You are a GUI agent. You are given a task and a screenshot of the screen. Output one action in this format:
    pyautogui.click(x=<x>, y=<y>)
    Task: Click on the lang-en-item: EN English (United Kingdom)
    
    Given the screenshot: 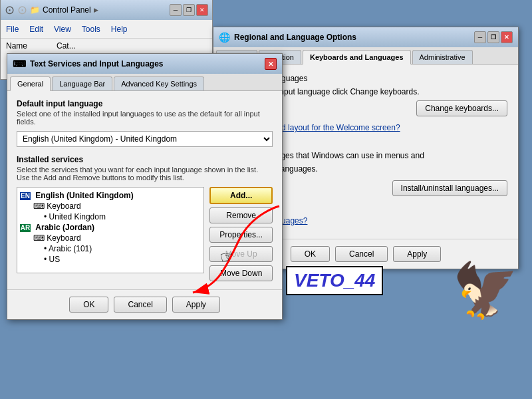 What is the action you would take?
    pyautogui.click(x=110, y=196)
    